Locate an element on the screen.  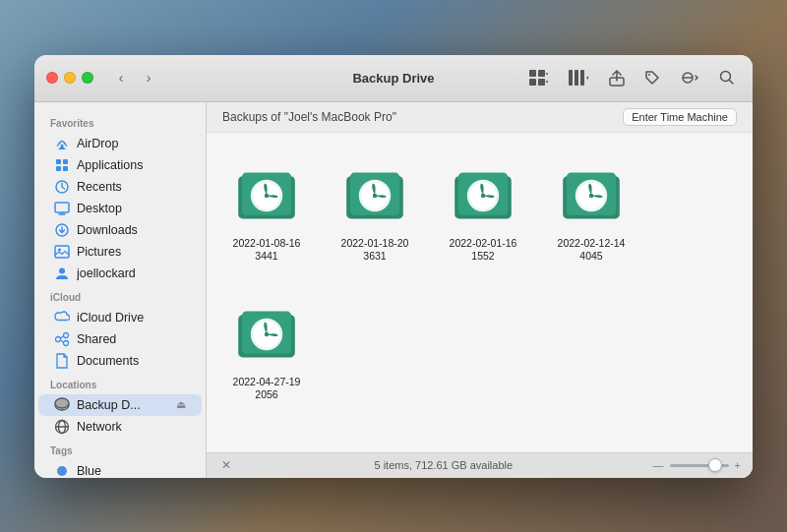
sidebar-item-network: Network is located at coordinates (120, 427).